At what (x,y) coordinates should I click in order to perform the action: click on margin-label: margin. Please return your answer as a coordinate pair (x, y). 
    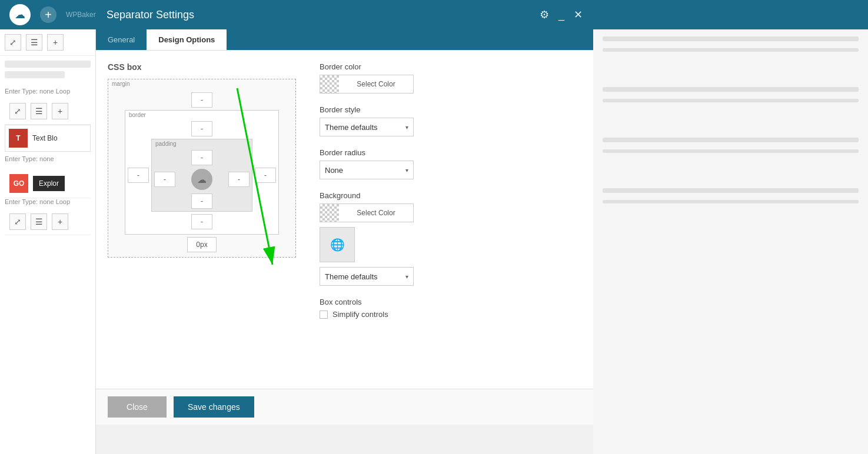
    Looking at the image, I should click on (121, 84).